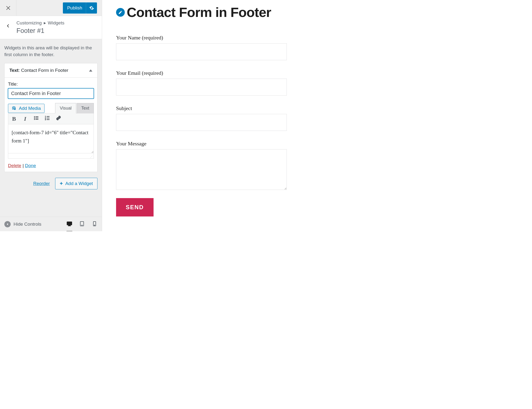 The width and height of the screenshot is (532, 409). Describe the element at coordinates (92, 157) in the screenshot. I see `resize-grip-icon: ⋰` at that location.